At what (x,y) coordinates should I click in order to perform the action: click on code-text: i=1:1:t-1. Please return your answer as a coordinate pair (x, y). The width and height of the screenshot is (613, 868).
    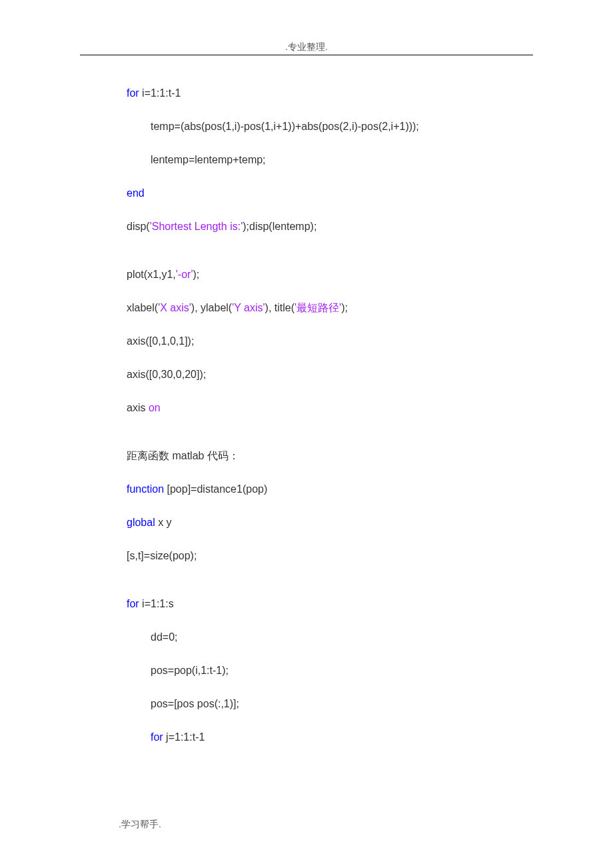
    Looking at the image, I should click on (160, 93).